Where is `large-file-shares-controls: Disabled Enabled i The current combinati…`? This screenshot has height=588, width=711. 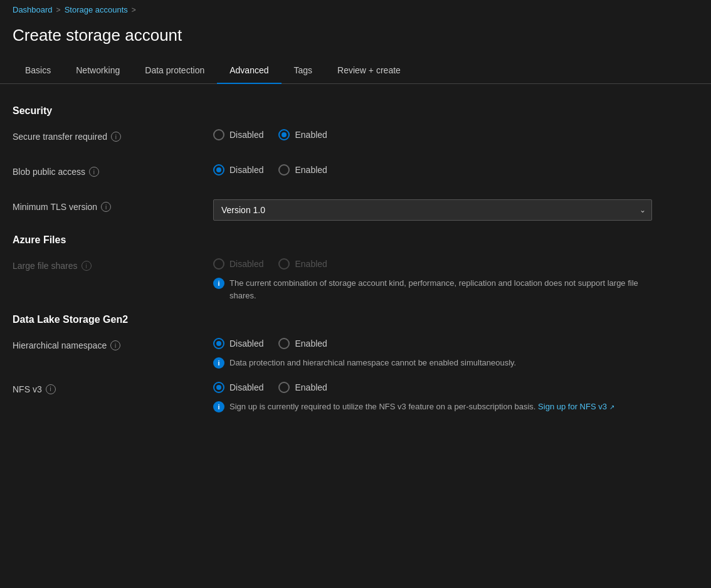
large-file-shares-controls: Disabled Enabled i The current combinati… is located at coordinates (433, 280).